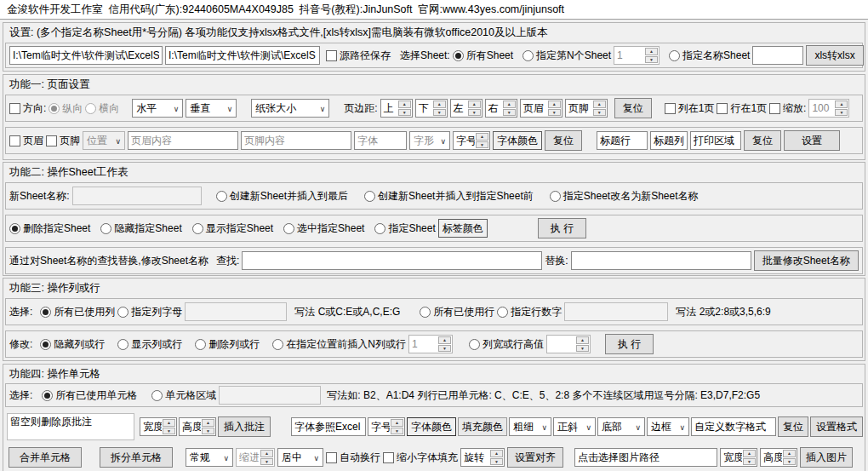 The width and height of the screenshot is (868, 471). Describe the element at coordinates (425, 312) in the screenshot. I see `all-rows-radio` at that location.